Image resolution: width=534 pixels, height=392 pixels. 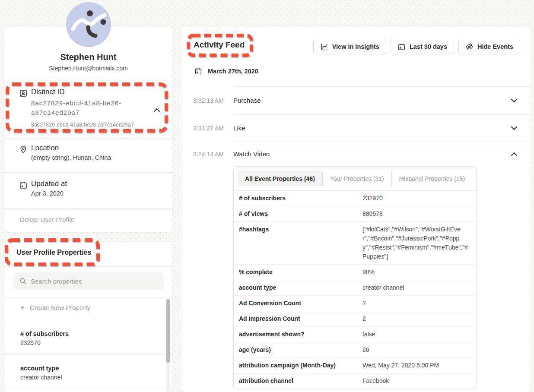 What do you see at coordinates (23, 281) in the screenshot?
I see `search-icon` at bounding box center [23, 281].